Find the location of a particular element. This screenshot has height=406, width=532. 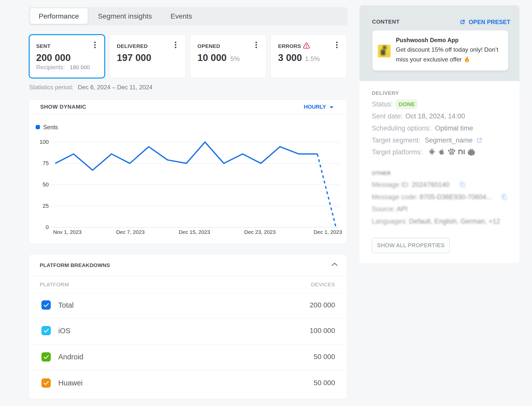

svg-text: 75 is located at coordinates (46, 163).